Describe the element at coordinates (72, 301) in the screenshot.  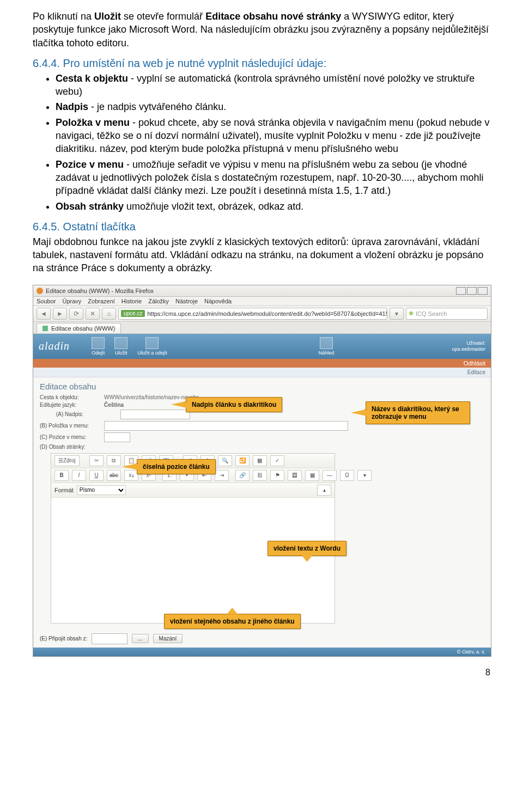
I see `menu-upravy: Úpravy` at that location.